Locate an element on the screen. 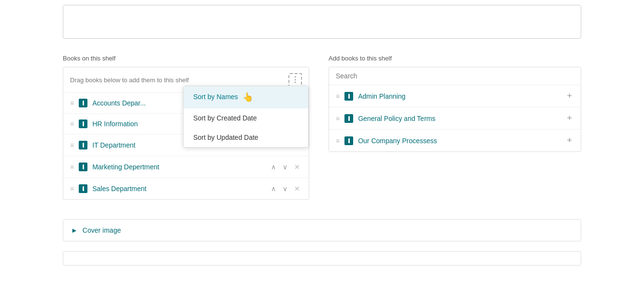  book-name: General Policy and Terms is located at coordinates (461, 119).